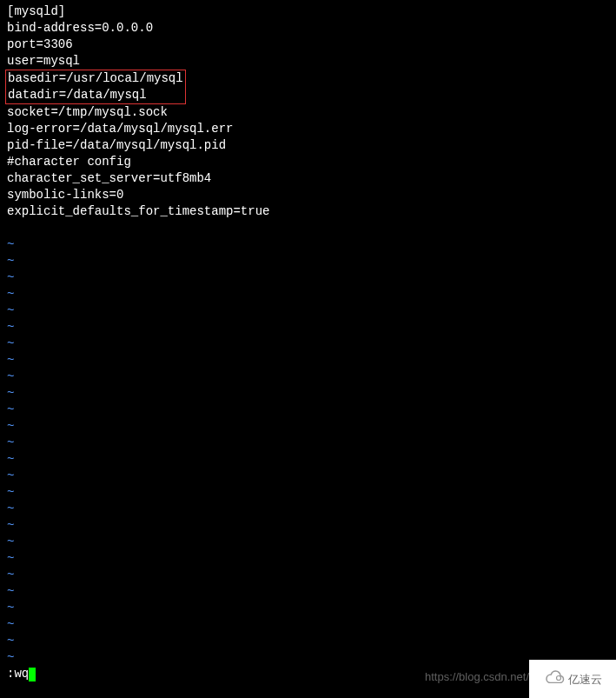  I want to click on config-character-set: character_set_server=utf8mb4, so click(311, 179).